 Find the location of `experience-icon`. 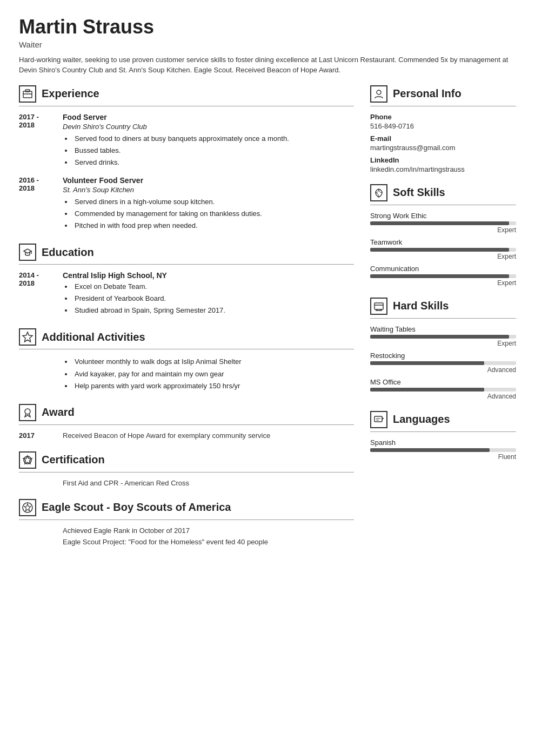

experience-icon is located at coordinates (28, 94).